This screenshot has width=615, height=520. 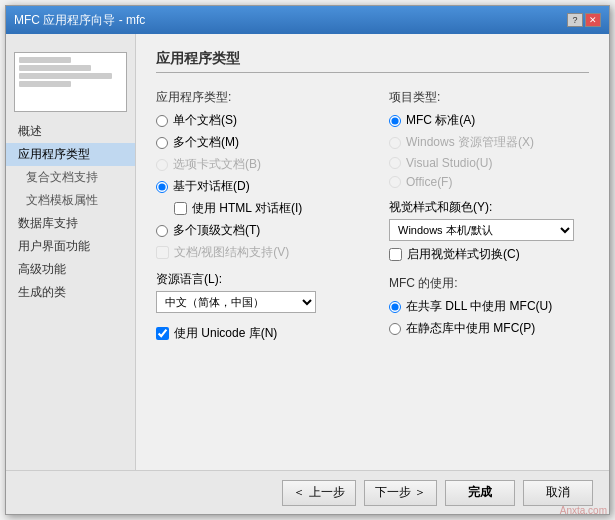 I want to click on radio-mfc-shared-dll: 在共享 DLL 中使用 MFC(U), so click(x=489, y=306).